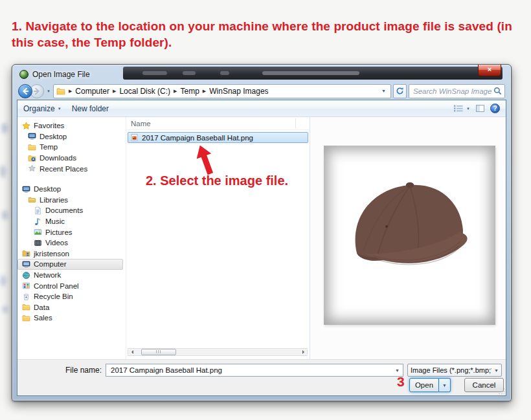  I want to click on sidebar-item: Libraries, so click(70, 201).